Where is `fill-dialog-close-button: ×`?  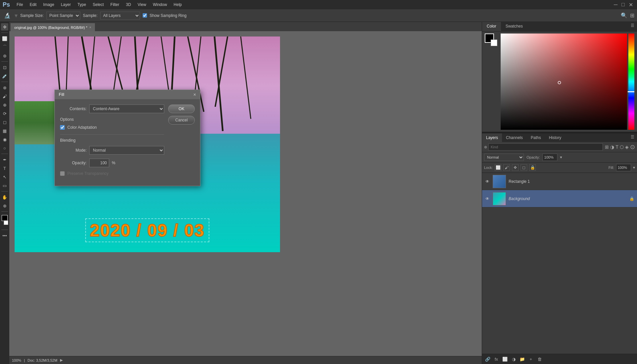
fill-dialog-close-button: × is located at coordinates (195, 95).